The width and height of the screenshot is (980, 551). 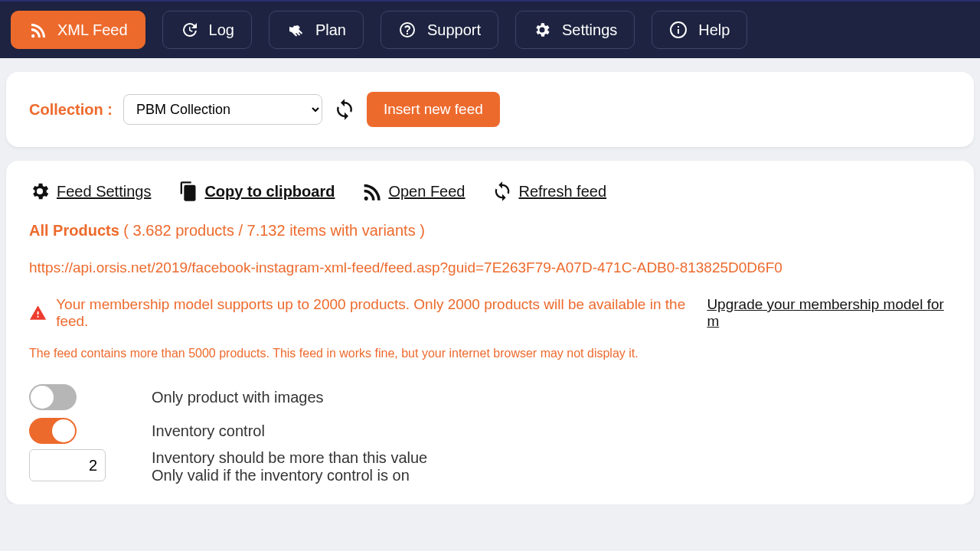 What do you see at coordinates (564, 191) in the screenshot?
I see `action-label: Refresh feed` at bounding box center [564, 191].